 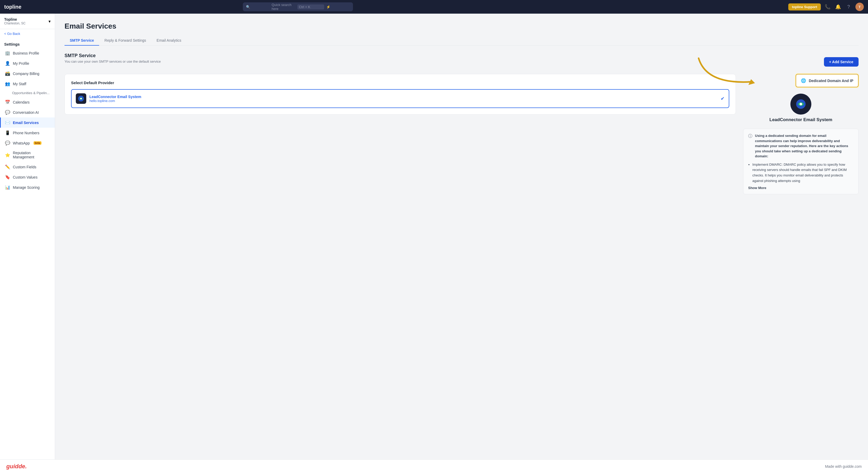 I want to click on sidebar-label: Business Profile, so click(x=26, y=53).